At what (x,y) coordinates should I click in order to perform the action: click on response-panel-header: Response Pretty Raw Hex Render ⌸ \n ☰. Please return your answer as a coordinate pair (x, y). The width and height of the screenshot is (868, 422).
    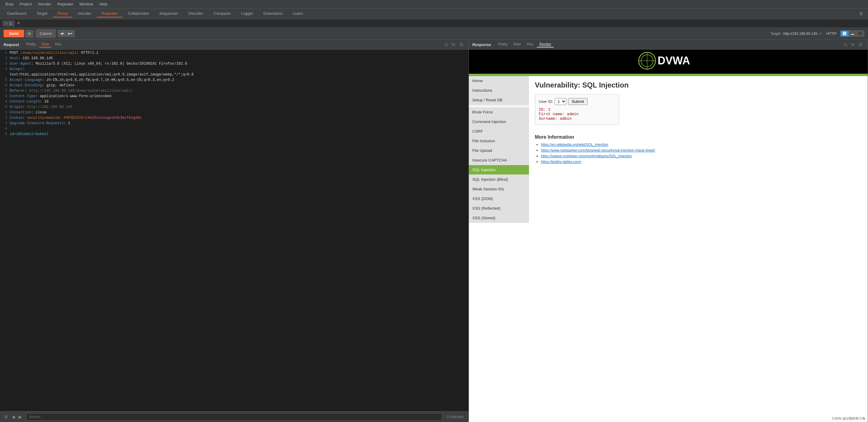
    Looking at the image, I should click on (668, 45).